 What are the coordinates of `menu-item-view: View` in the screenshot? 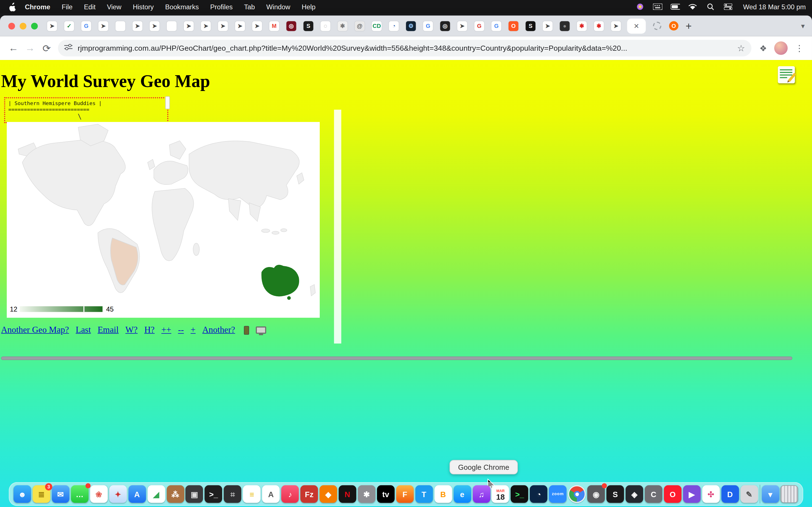 It's located at (114, 7).